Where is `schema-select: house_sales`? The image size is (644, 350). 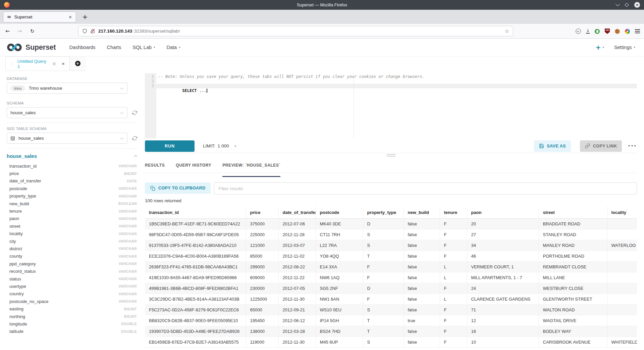 schema-select: house_sales is located at coordinates (67, 113).